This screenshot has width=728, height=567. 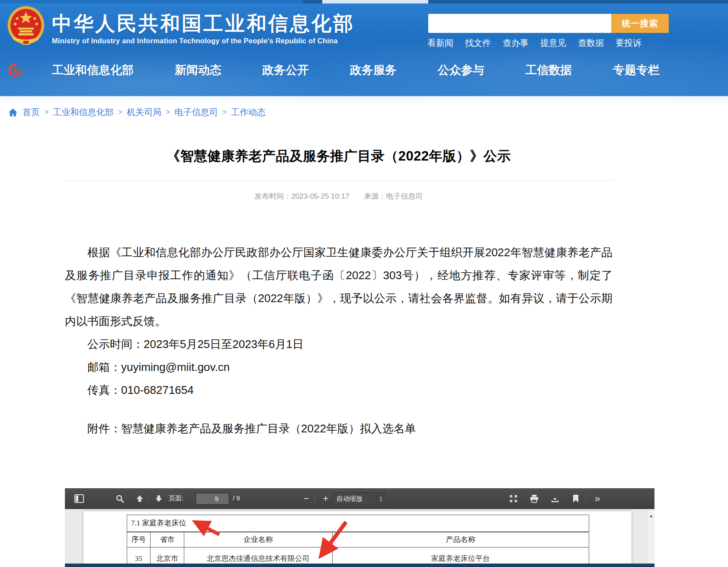 I want to click on breadcrumb-items: 首页>工业和信息化部>机关司局>电子信息司>工作动态, so click(x=144, y=113).